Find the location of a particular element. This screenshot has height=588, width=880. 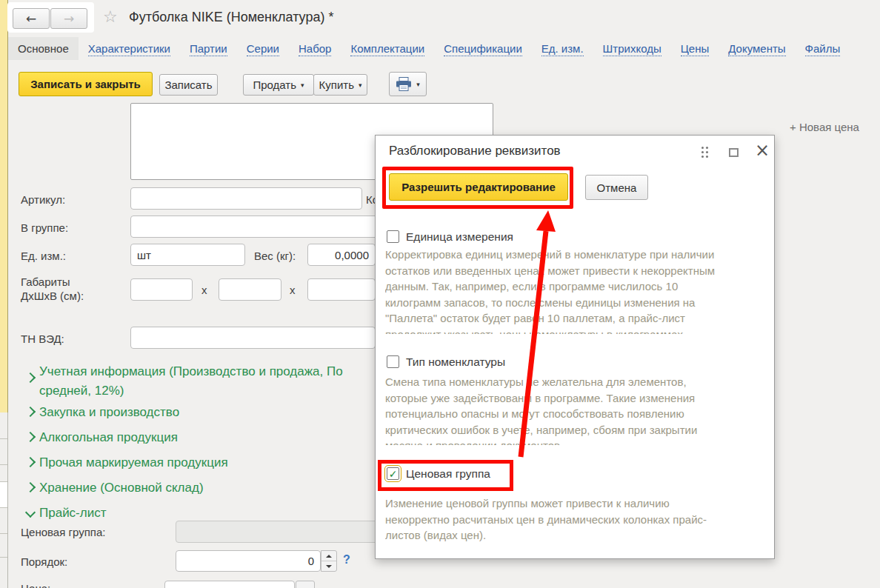

tab-units: Ед. изм. is located at coordinates (563, 49).